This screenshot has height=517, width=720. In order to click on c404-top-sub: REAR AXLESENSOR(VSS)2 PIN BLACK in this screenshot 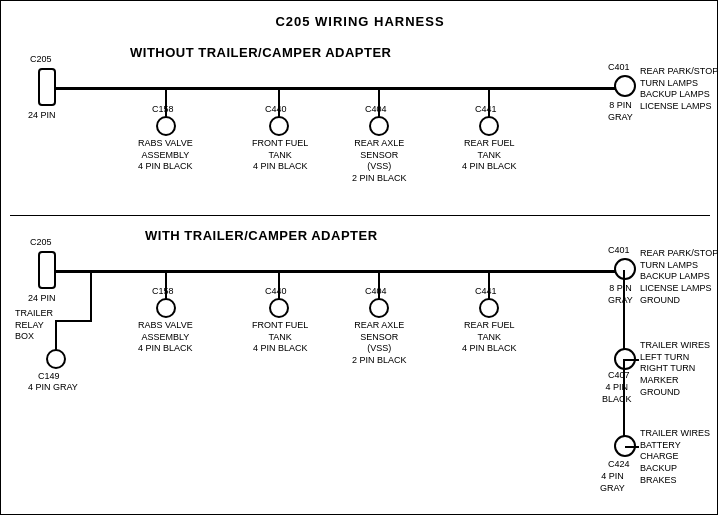, I will do `click(380, 162)`.